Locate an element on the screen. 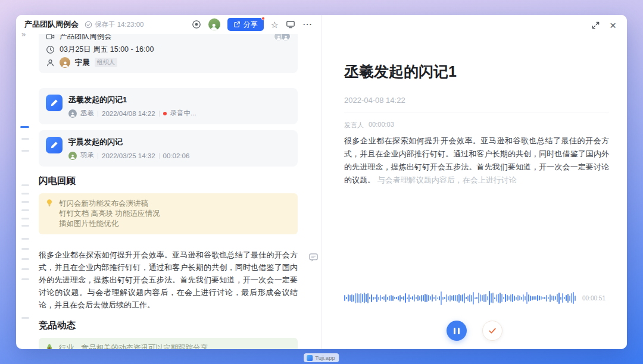  sidebar-expand-icon: » is located at coordinates (24, 34).